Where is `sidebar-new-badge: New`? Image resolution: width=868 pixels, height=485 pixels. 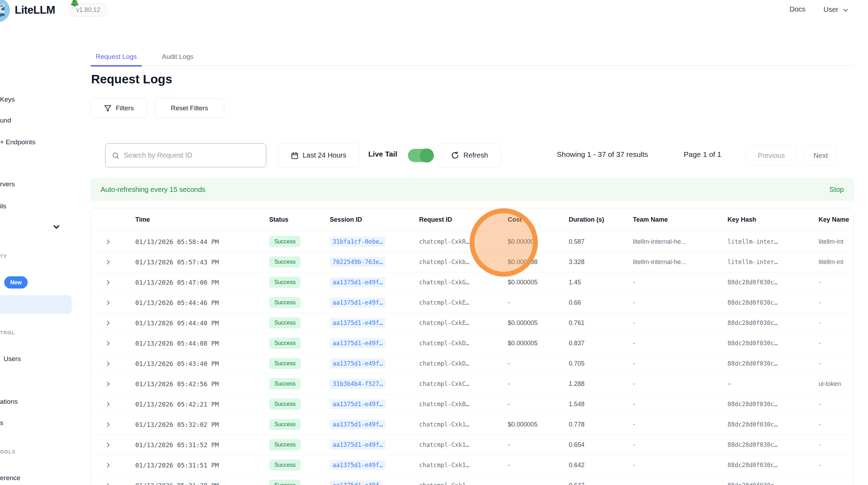
sidebar-new-badge: New is located at coordinates (16, 282).